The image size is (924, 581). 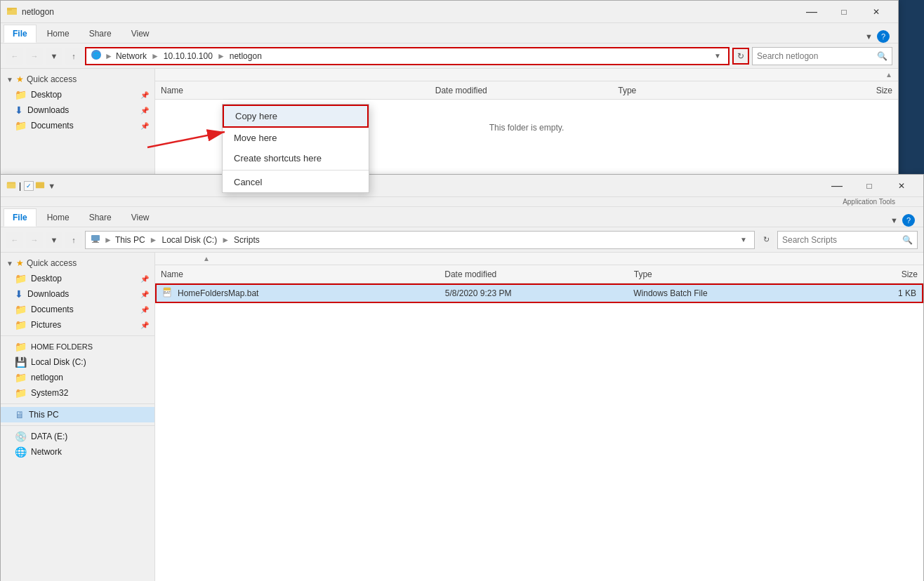 What do you see at coordinates (77, 294) in the screenshot?
I see `sidebar-item-downloads-scripts: ⬇ Downloads 📌` at bounding box center [77, 294].